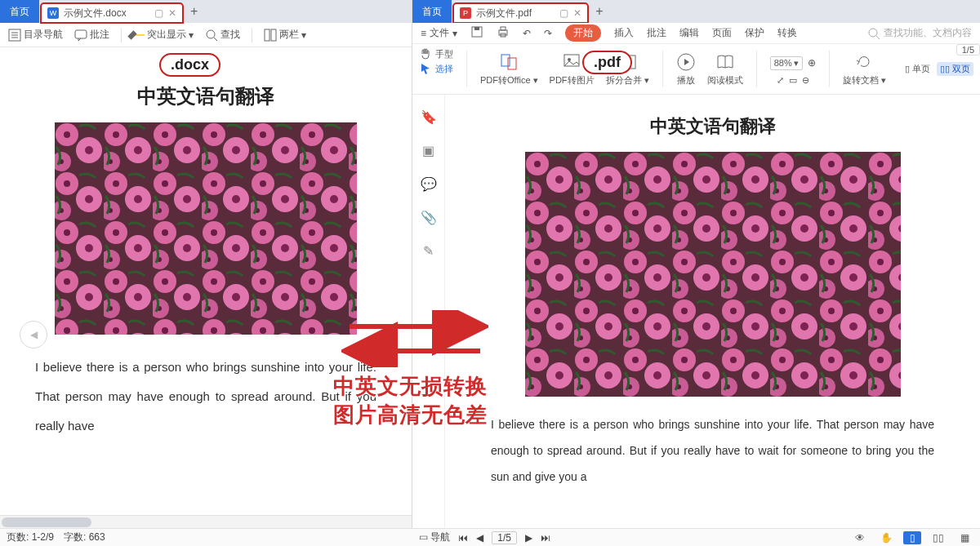 This screenshot has height=546, width=980. I want to click on word-file-icon: W, so click(53, 13).